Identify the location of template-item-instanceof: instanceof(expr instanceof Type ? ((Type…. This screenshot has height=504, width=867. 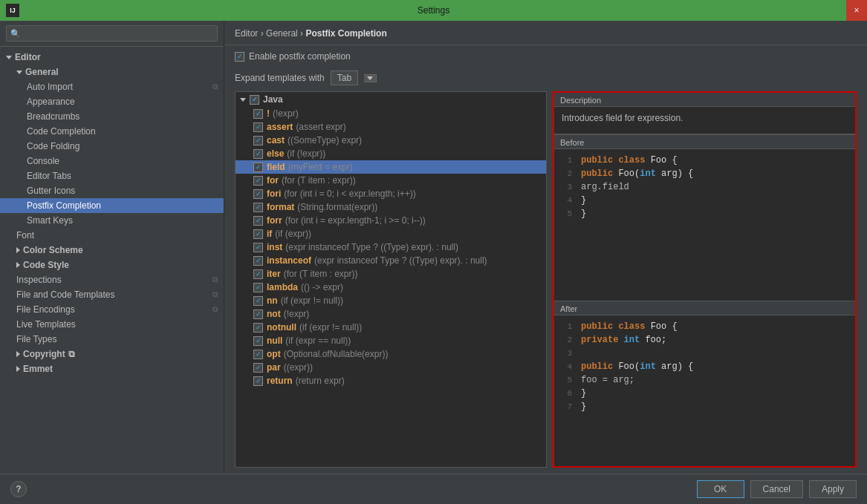
(391, 261).